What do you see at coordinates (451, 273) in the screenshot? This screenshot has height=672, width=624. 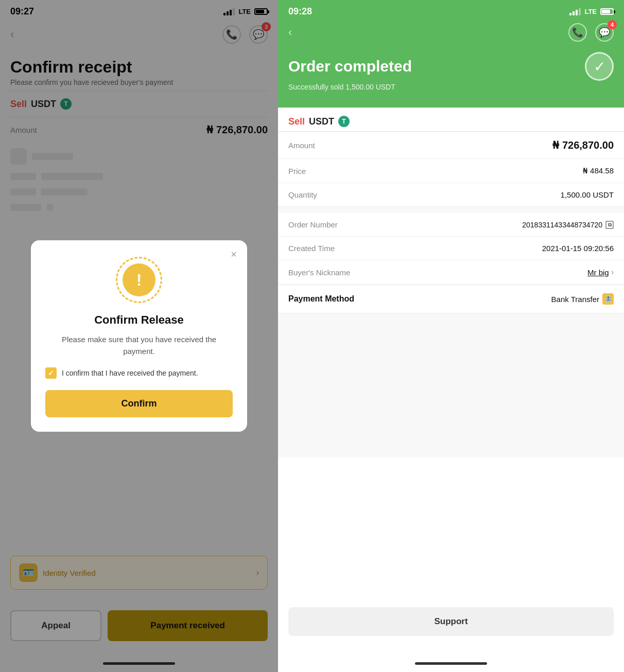 I see `right-buyer-row: Buyer's Nickname Mr big ›` at bounding box center [451, 273].